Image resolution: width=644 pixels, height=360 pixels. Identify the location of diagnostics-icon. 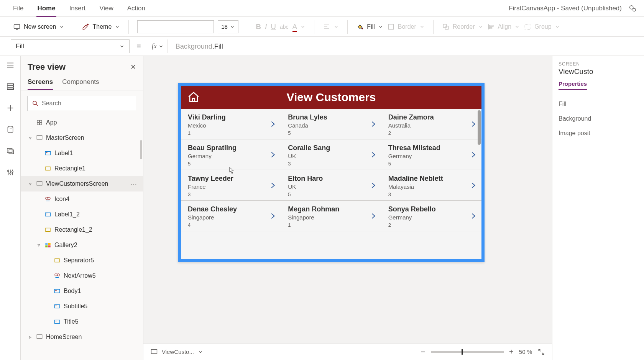
(632, 8).